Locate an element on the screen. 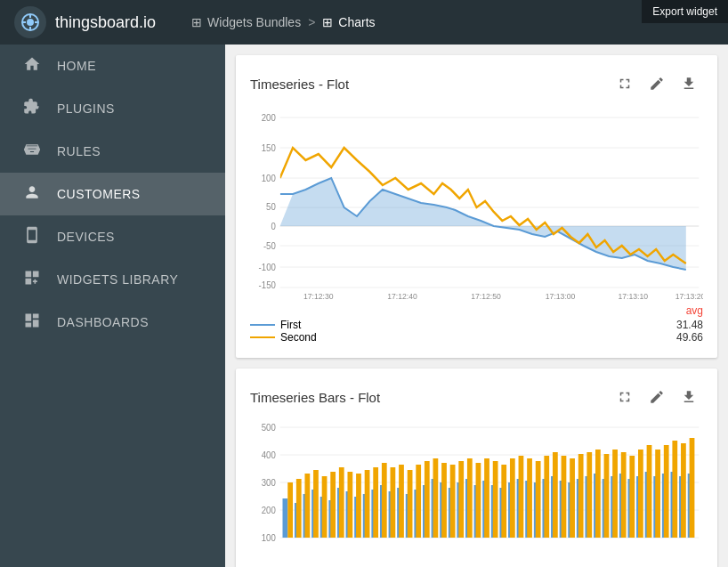  widgets-bundles-icon: ⊞ is located at coordinates (197, 22).